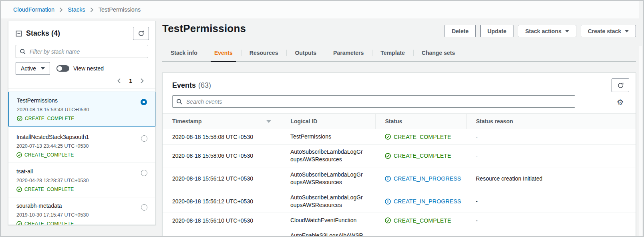  Describe the element at coordinates (76, 10) in the screenshot. I see `breadcrumb-link-stacks: Stacks` at that location.